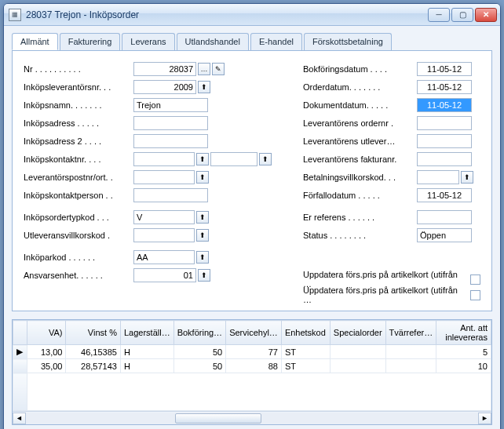 The width and height of the screenshot is (504, 429). Describe the element at coordinates (486, 15) in the screenshot. I see `close-button: ✕` at that location.